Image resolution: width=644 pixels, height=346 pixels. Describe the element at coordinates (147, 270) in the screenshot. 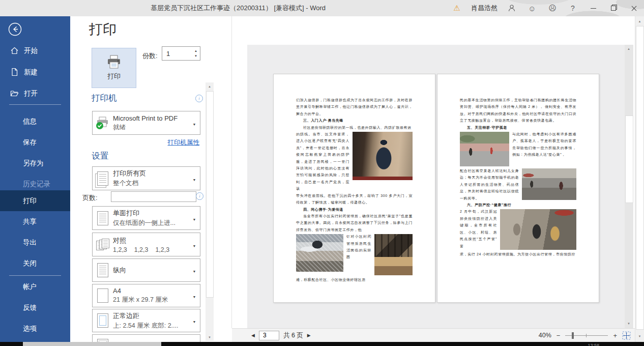

I see `orientation-dropdown: 纵向` at that location.